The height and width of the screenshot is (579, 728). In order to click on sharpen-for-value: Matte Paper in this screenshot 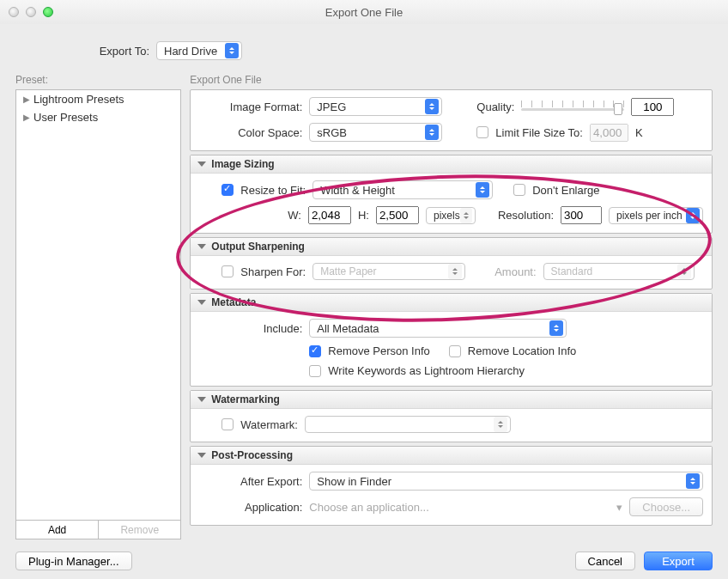, I will do `click(385, 271)`.